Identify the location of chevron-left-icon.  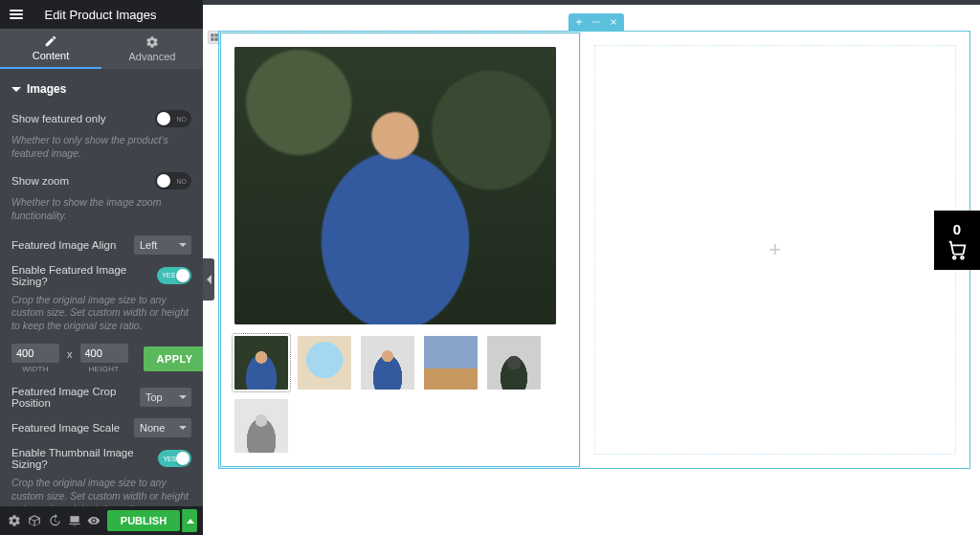
(209, 279).